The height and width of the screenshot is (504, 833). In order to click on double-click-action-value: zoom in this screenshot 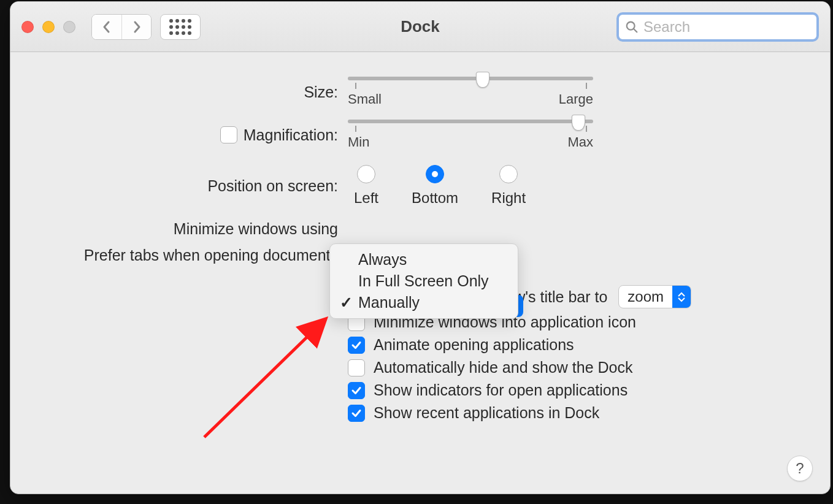, I will do `click(645, 297)`.